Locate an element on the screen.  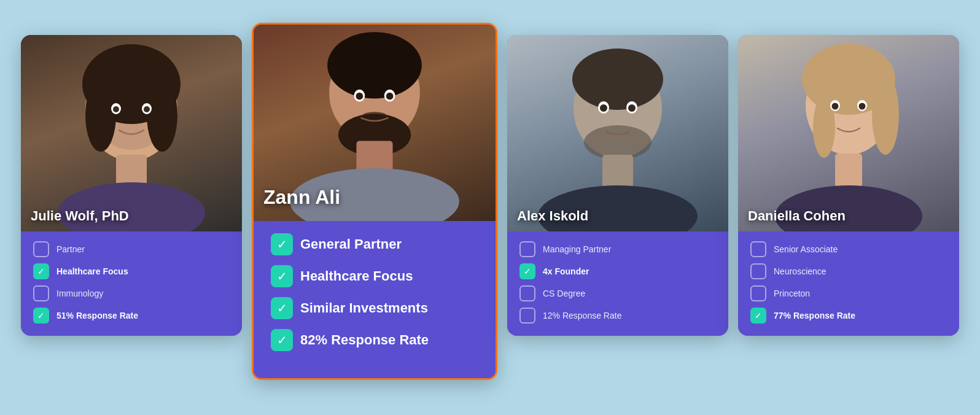
card-name-3: Alex Iskold is located at coordinates (553, 216).